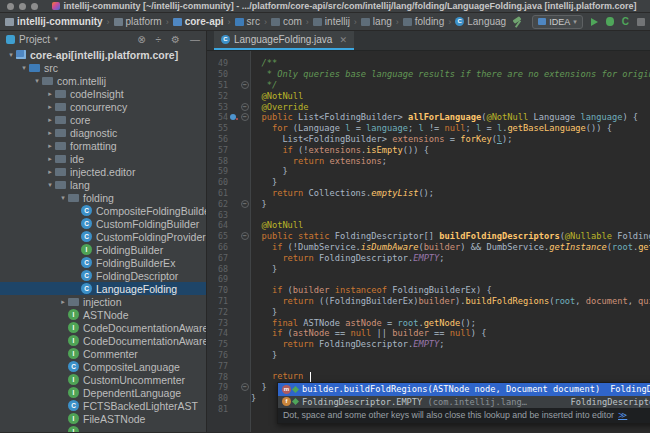 Image resolution: width=650 pixels, height=433 pixels. Describe the element at coordinates (343, 40) in the screenshot. I see `close-tab-icon: ✕` at that location.